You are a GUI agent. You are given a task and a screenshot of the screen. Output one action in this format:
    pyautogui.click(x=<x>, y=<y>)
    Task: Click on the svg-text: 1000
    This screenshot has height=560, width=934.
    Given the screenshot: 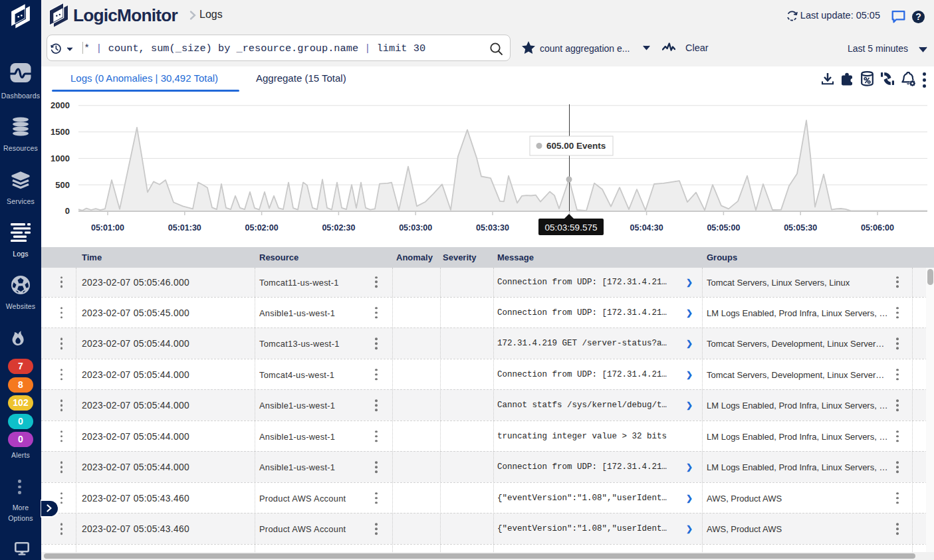 What is the action you would take?
    pyautogui.click(x=60, y=158)
    